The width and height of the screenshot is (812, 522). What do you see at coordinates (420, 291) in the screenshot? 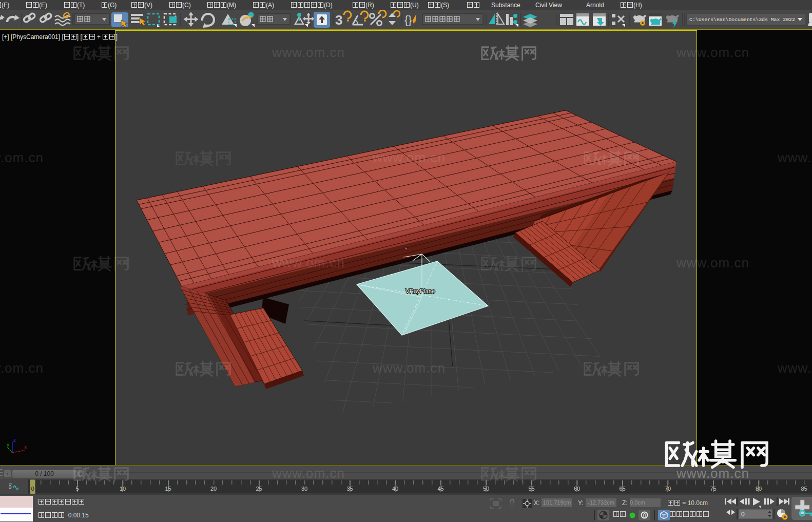
I see `svg-text: VRayPlane` at bounding box center [420, 291].